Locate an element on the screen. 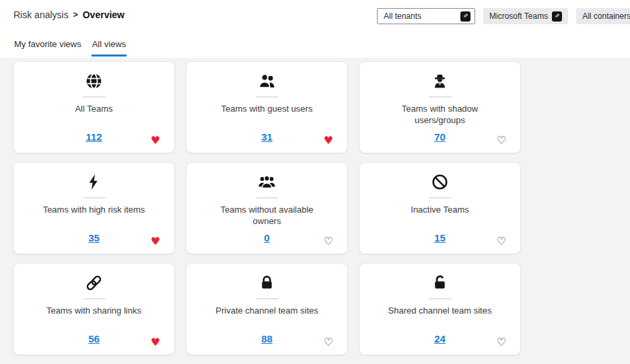 The image size is (630, 364). guest-users-icon is located at coordinates (267, 81).